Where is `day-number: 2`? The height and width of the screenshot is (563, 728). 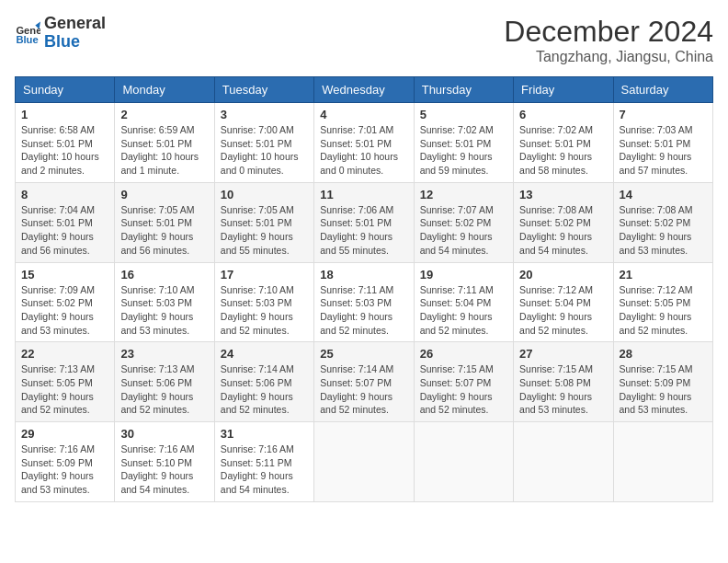 day-number: 2 is located at coordinates (164, 114).